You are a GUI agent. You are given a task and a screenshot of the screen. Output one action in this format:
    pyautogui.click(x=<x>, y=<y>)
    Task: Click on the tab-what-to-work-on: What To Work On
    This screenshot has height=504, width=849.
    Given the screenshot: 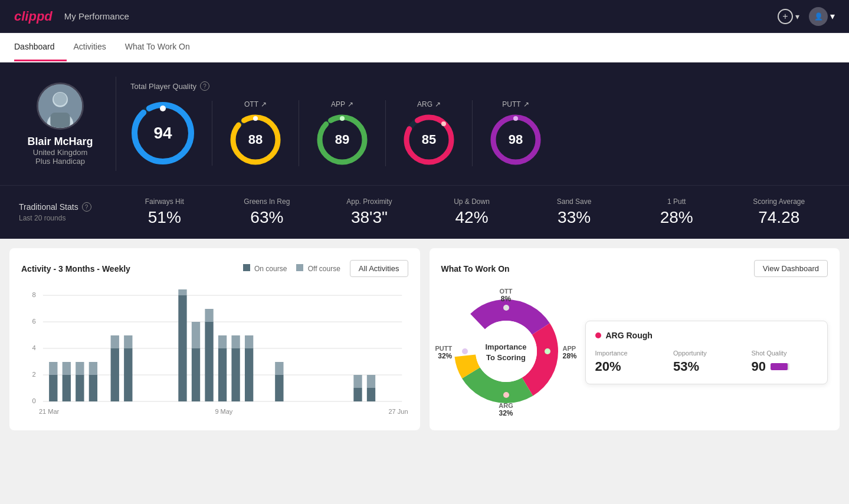 What is the action you would take?
    pyautogui.click(x=163, y=47)
    